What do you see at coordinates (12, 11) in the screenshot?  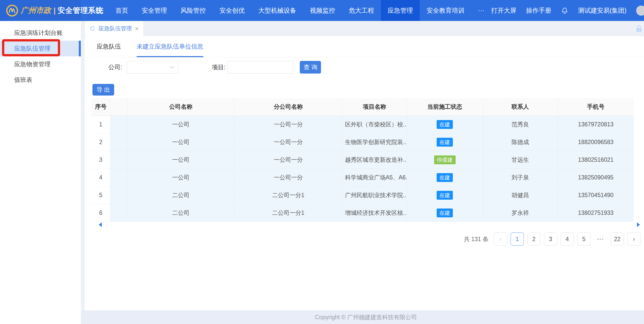 I see `logo-icon` at bounding box center [12, 11].